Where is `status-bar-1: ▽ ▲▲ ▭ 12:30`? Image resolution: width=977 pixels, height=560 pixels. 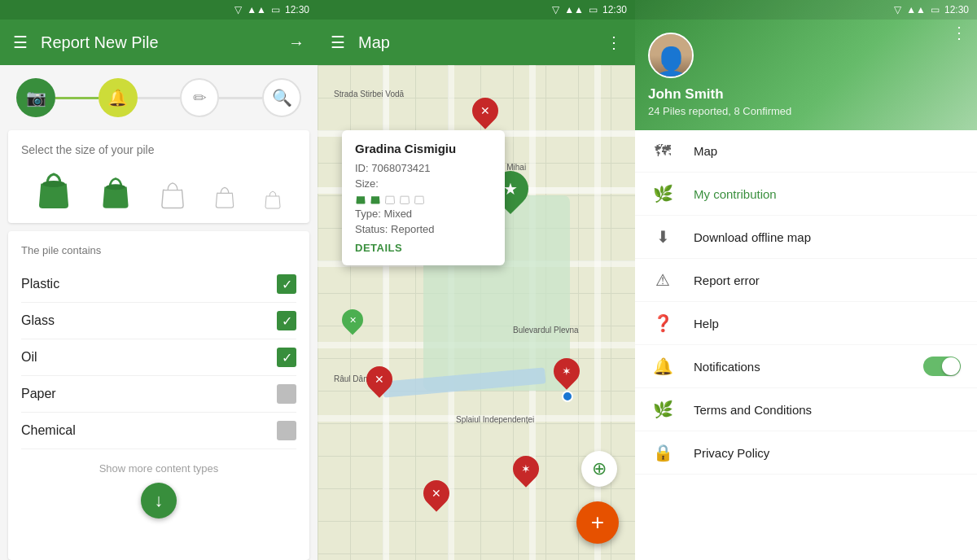
status-bar-1: ▽ ▲▲ ▭ 12:30 is located at coordinates (159, 10).